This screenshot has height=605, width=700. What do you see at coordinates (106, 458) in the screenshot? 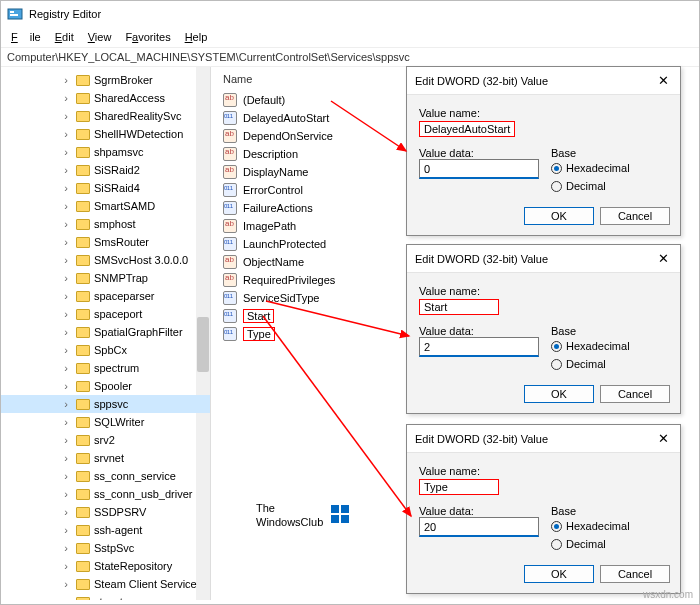
I see `tree-item-srvnet: ›srvnet` at bounding box center [106, 458].